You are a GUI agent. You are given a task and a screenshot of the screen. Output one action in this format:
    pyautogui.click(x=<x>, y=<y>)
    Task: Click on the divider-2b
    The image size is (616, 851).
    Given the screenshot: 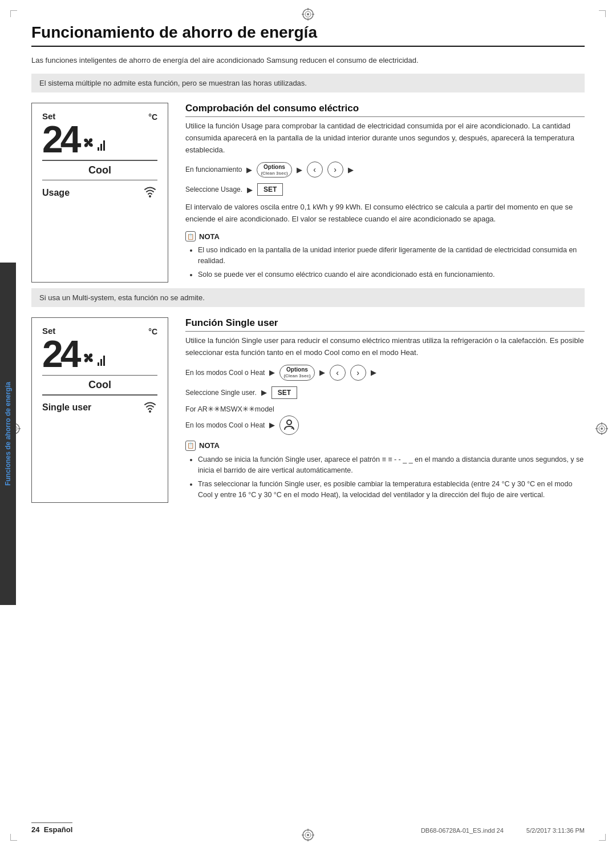 What is the action you would take?
    pyautogui.click(x=100, y=395)
    